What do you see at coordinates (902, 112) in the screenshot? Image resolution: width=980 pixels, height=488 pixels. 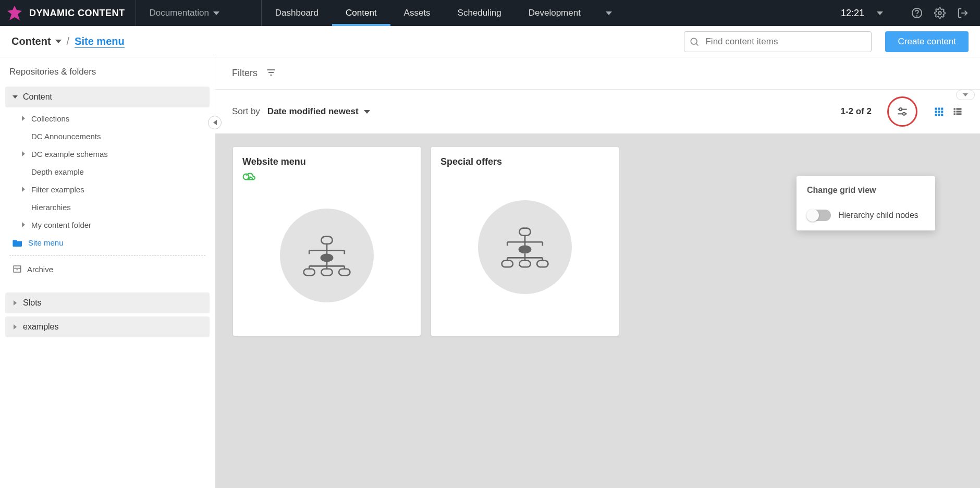 I see `grid-settings-button` at bounding box center [902, 112].